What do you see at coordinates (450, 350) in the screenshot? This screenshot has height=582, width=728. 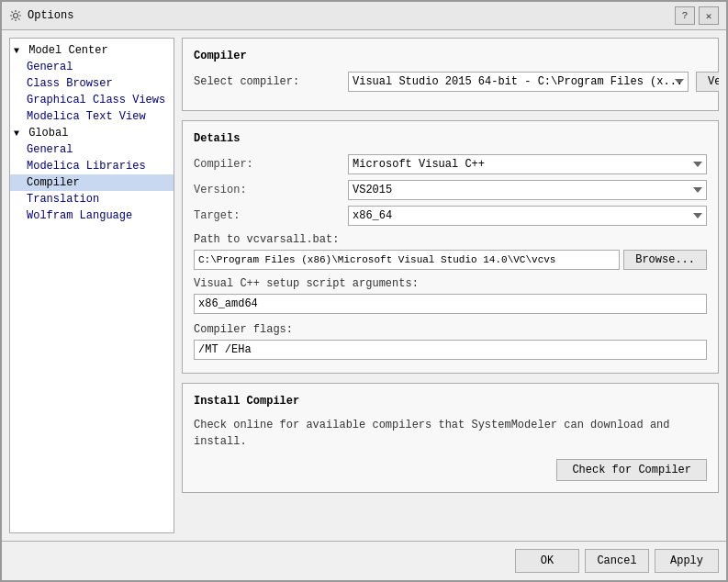 I see `flags-input` at bounding box center [450, 350].